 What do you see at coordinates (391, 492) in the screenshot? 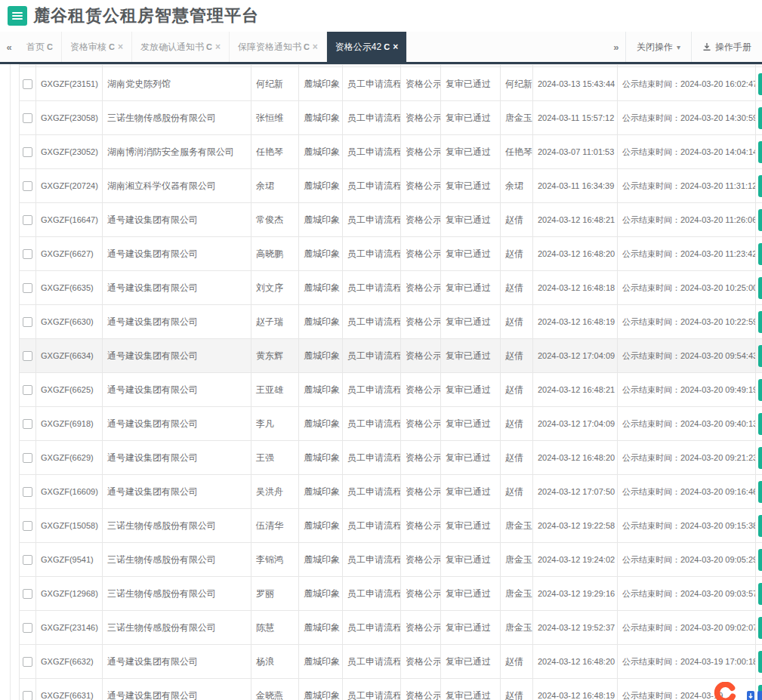
I see `table-row: GXGZF(16609)通号建设集团有限公司吴洪舟麓城印象员工申请流程资格公示复…` at bounding box center [391, 492].